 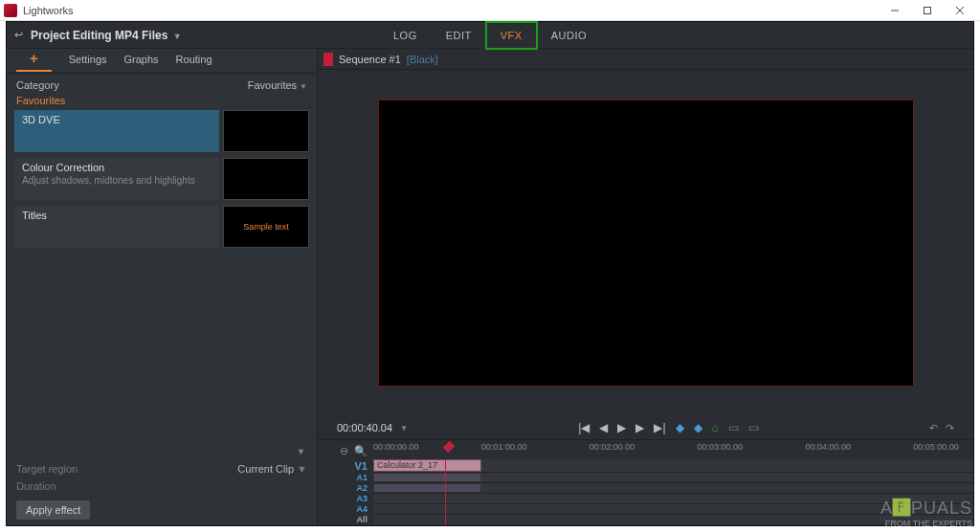 I want to click on track-all, so click(x=674, y=520).